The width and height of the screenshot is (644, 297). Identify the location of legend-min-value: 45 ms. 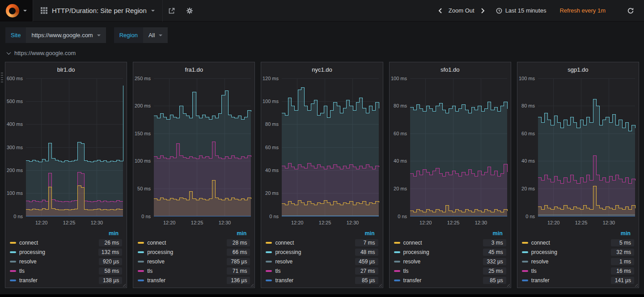
(495, 252).